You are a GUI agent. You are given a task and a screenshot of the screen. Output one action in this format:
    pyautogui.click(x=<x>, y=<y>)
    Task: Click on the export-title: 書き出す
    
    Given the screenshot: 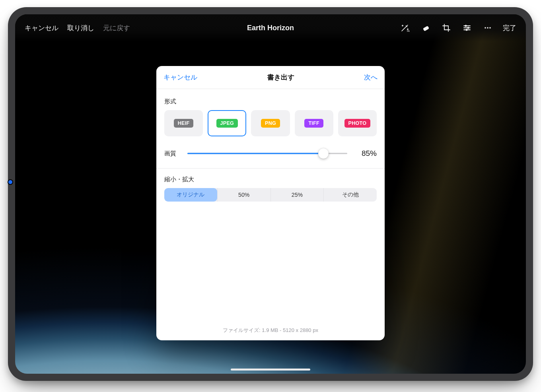 What is the action you would take?
    pyautogui.click(x=281, y=77)
    